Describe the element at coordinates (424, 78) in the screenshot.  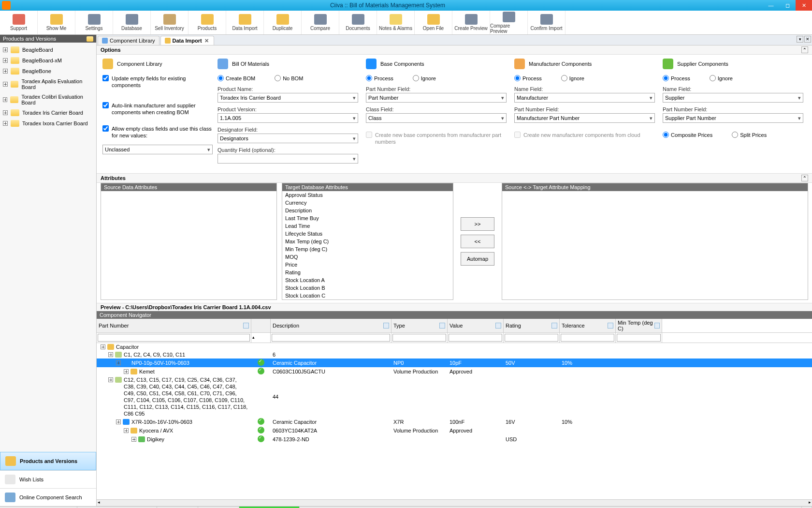
I see `base-ignore-radio: Ignore` at that location.